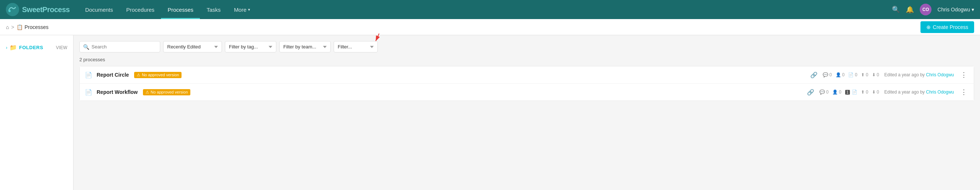 Image resolution: width=980 pixels, height=190 pixels. What do you see at coordinates (888, 92) in the screenshot?
I see `process-meta: 🔗 💬 0 👤 0 1 📄` at bounding box center [888, 92].